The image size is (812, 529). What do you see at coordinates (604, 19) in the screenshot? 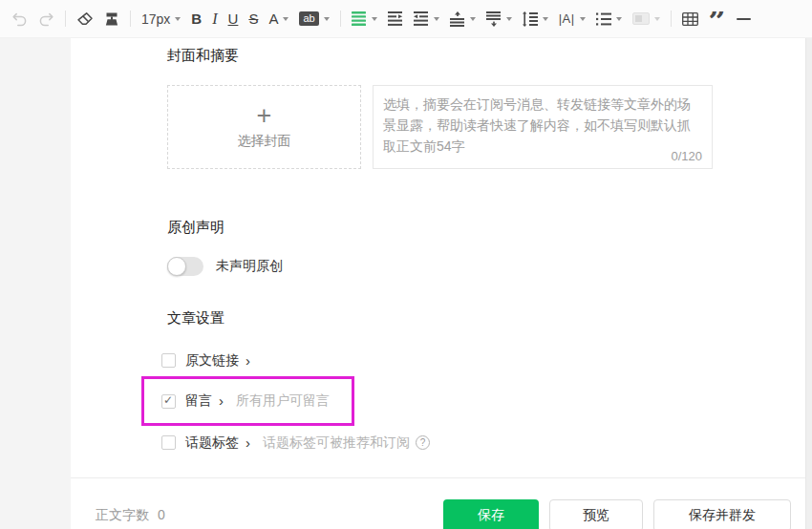
I see `bullet-list-icon` at bounding box center [604, 19].